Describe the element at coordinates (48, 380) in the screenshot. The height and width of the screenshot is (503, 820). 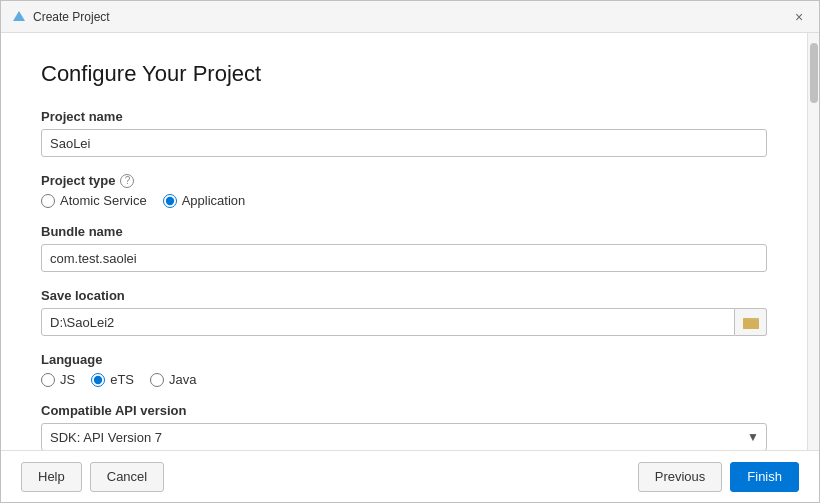
I see `js-radio` at that location.